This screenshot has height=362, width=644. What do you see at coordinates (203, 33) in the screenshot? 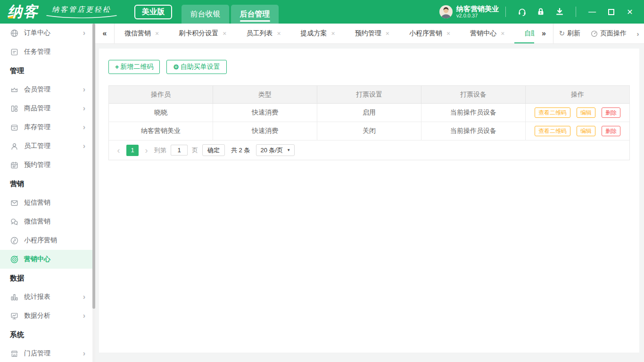
I see `tab-card-points-settings: 刷卡积分设置×` at bounding box center [203, 33].